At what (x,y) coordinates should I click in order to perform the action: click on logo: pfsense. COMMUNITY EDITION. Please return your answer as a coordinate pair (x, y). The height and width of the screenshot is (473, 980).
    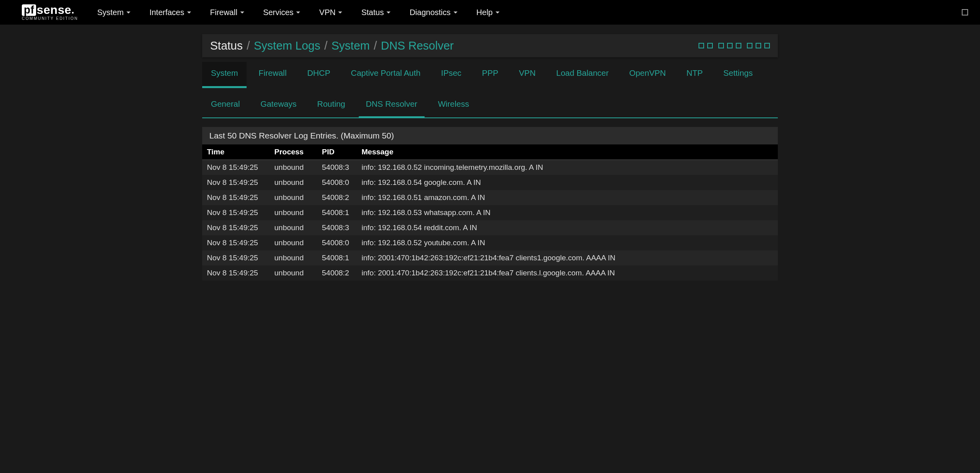
    Looking at the image, I should click on (50, 12).